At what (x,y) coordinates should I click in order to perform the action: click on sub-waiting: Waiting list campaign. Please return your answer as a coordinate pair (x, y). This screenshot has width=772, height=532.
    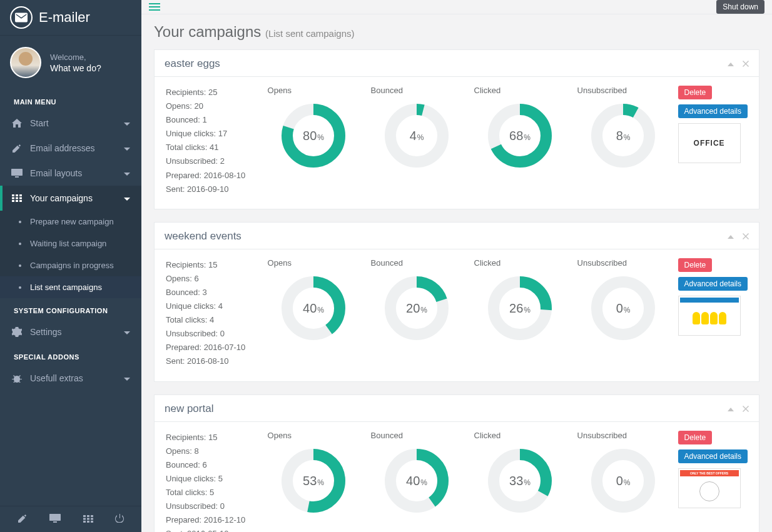
    Looking at the image, I should click on (71, 244).